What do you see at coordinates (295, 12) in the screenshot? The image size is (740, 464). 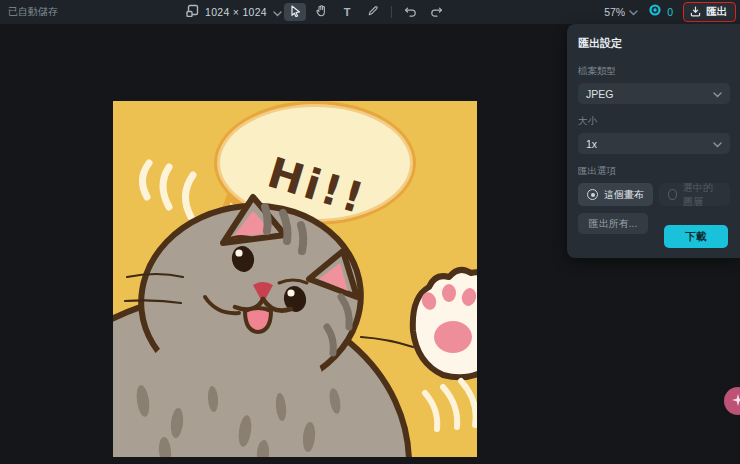 I see `cursor-tool-button` at bounding box center [295, 12].